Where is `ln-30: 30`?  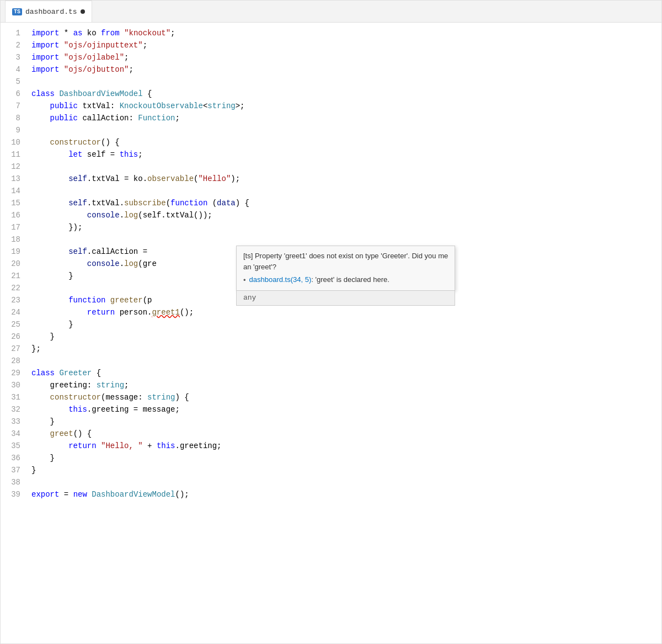
ln-30: 30 is located at coordinates (10, 385).